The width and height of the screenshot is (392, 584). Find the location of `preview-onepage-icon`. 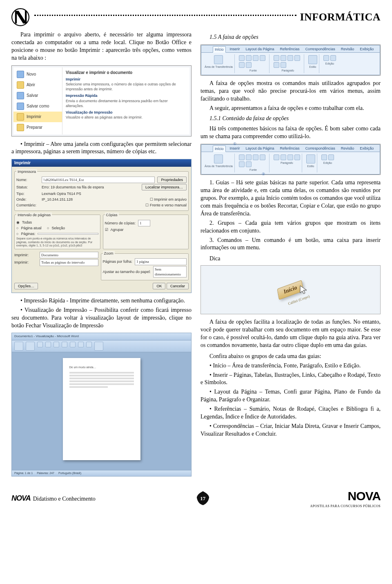

preview-onepage-icon is located at coordinates (73, 345).